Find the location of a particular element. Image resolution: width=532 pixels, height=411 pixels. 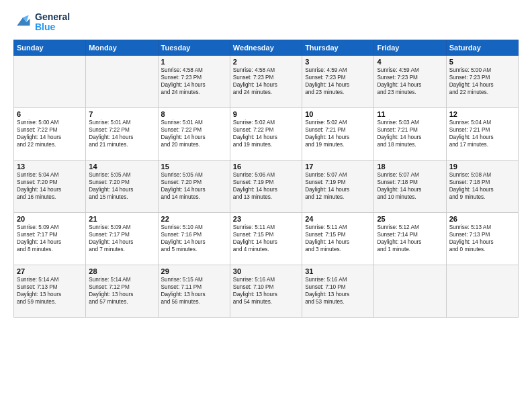

day-info: Sunrise: 5:01 AM Sunset: 7:22 PM Dayligh… is located at coordinates (194, 134).